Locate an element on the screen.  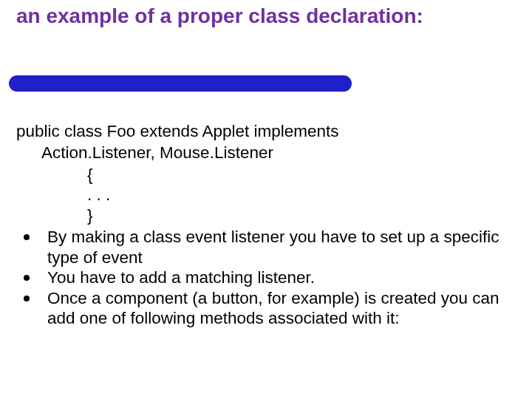
code-block: { . . . } is located at coordinates (301, 195).